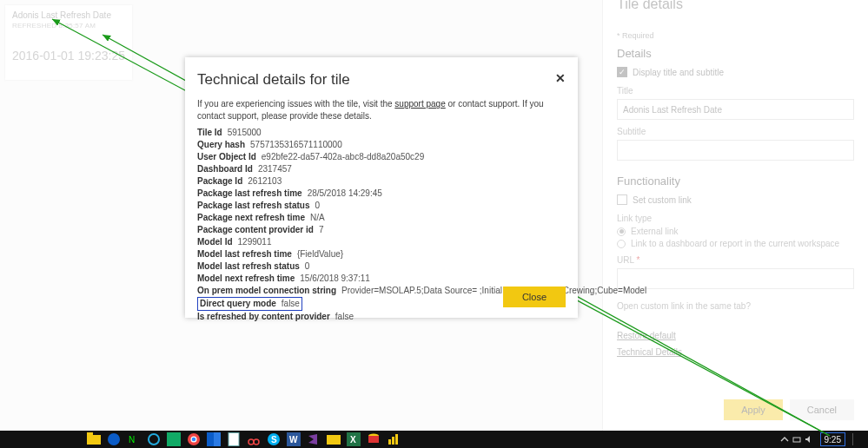 This screenshot has width=868, height=448. I want to click on set-custom-link-label: Set custom link, so click(662, 200).